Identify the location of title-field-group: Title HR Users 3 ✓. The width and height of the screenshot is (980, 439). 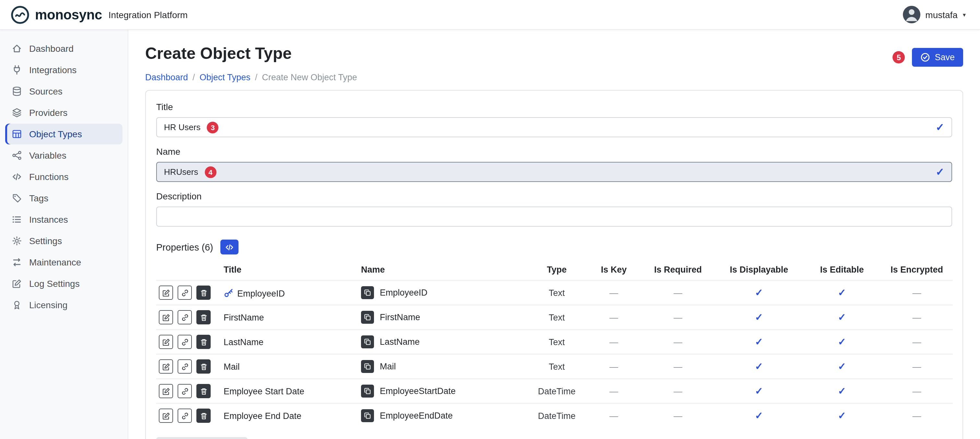
(554, 119).